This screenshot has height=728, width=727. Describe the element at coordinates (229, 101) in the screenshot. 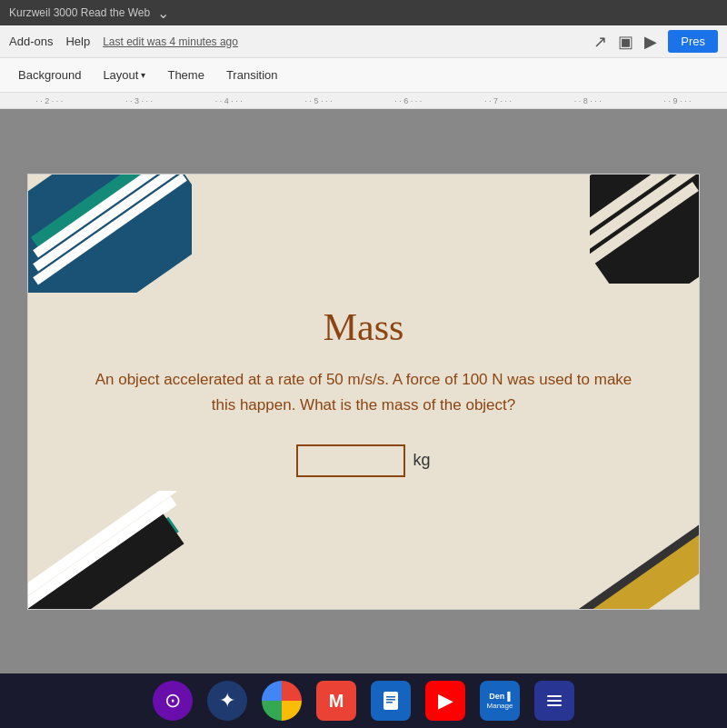

I see `ruler-mark-3: · · 4 · · ·` at that location.